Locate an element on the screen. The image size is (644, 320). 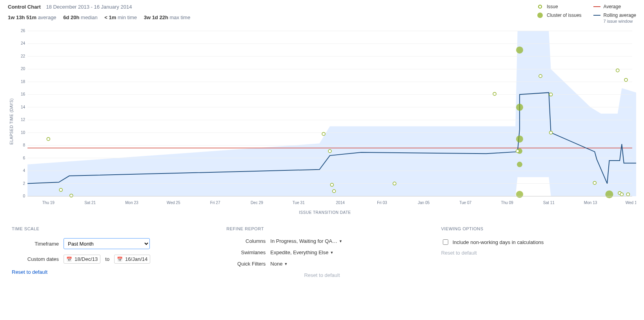
date-to-input: 📅 16/Jan/14 is located at coordinates (132, 259).